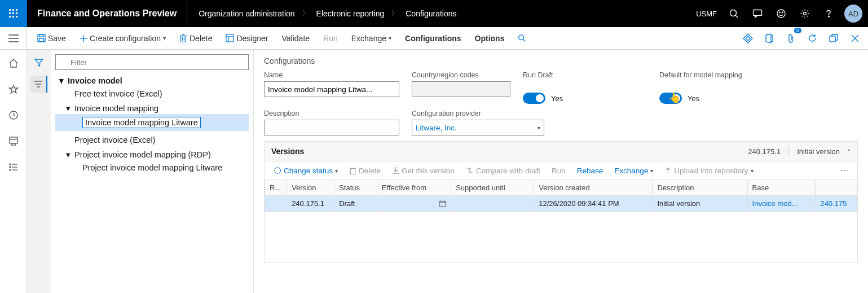 The height and width of the screenshot is (293, 868). I want to click on input-description, so click(332, 128).